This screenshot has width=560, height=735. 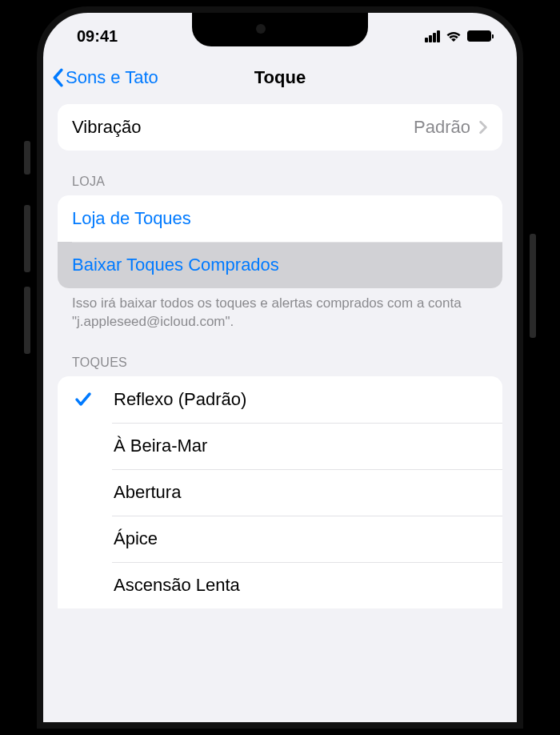 What do you see at coordinates (112, 78) in the screenshot?
I see `back-label: Sons e Tato` at bounding box center [112, 78].